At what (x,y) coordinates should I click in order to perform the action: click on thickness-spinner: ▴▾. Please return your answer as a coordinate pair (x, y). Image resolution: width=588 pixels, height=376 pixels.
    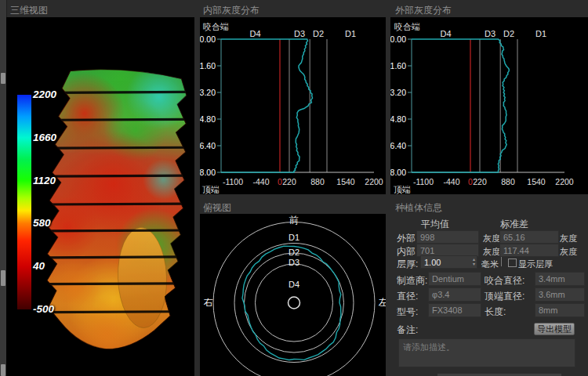
    Looking at the image, I should click on (448, 262).